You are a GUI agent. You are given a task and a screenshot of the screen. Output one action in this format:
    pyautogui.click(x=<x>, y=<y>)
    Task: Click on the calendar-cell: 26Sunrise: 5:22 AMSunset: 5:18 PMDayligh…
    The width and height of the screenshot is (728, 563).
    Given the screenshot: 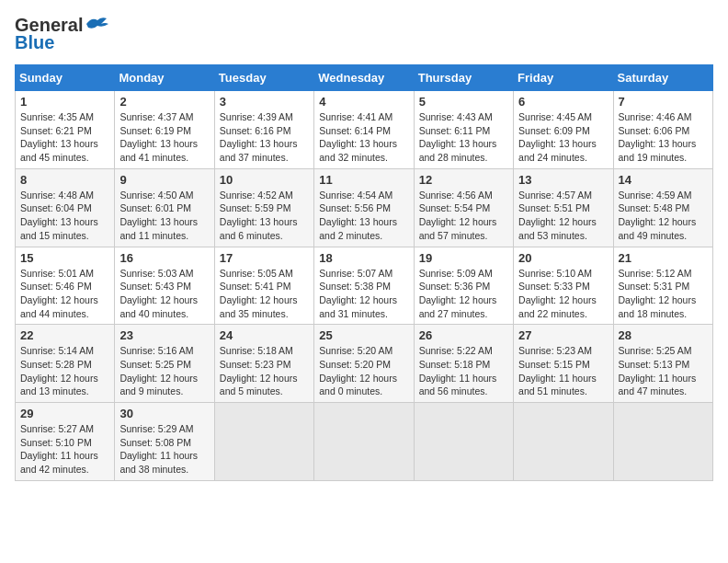 What is the action you would take?
    pyautogui.click(x=463, y=364)
    